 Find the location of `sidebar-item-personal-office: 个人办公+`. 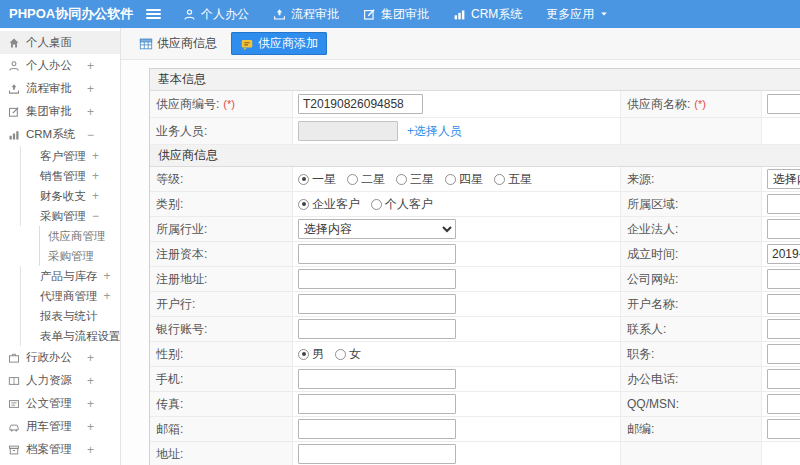

sidebar-item-personal-office: 个人办公+ is located at coordinates (60, 66).